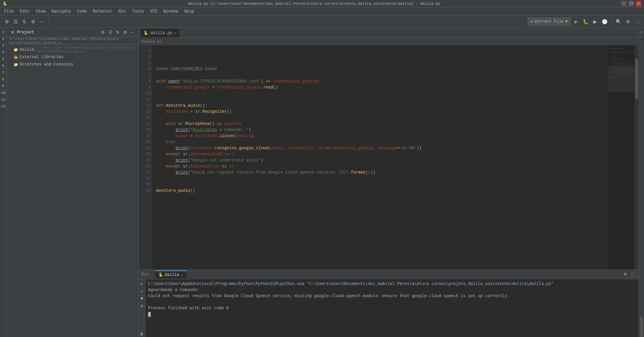  What do you see at coordinates (3, 52) in the screenshot?
I see `left-icon-4: 4` at bounding box center [3, 52].